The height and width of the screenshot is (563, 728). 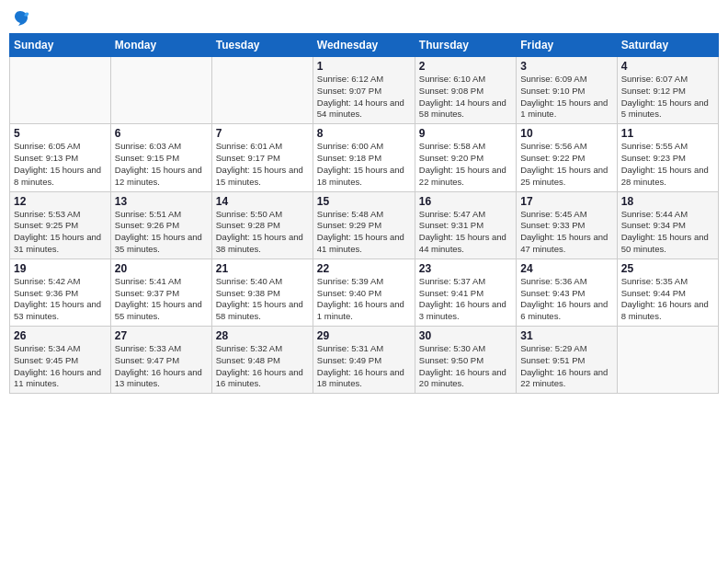 What do you see at coordinates (566, 293) in the screenshot?
I see `calendar-cell: 24Sunrise: 5:36 AM Sunset: 9:43 PM Dayli…` at bounding box center [566, 293].